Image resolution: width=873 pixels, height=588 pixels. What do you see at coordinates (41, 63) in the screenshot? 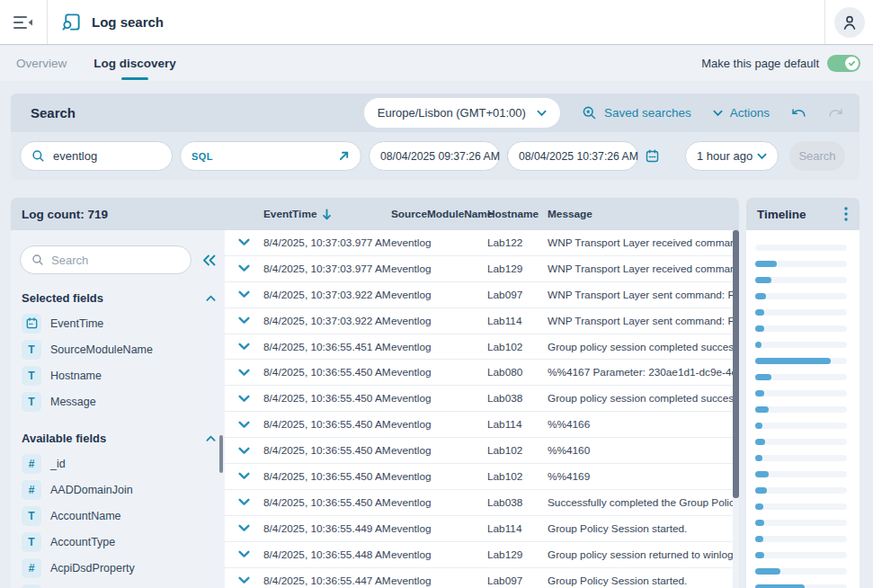
I see `tab-overview: Overview` at bounding box center [41, 63].